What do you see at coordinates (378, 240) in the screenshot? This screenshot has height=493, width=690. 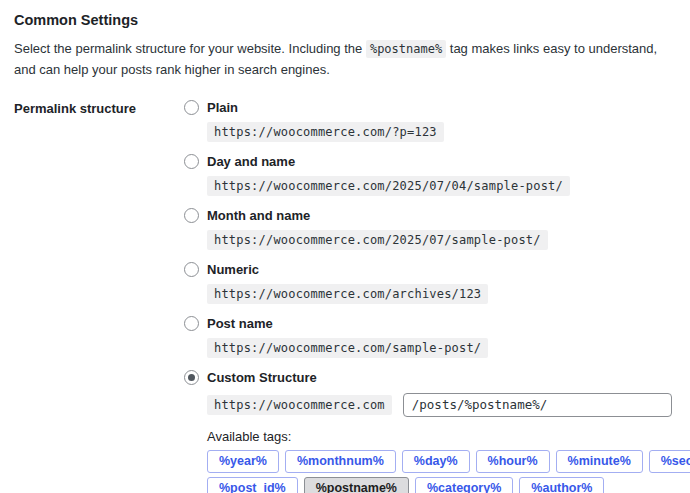 I see `option-month-name-example-url: https://woocommerce.com/2025/07/sample-p…` at bounding box center [378, 240].